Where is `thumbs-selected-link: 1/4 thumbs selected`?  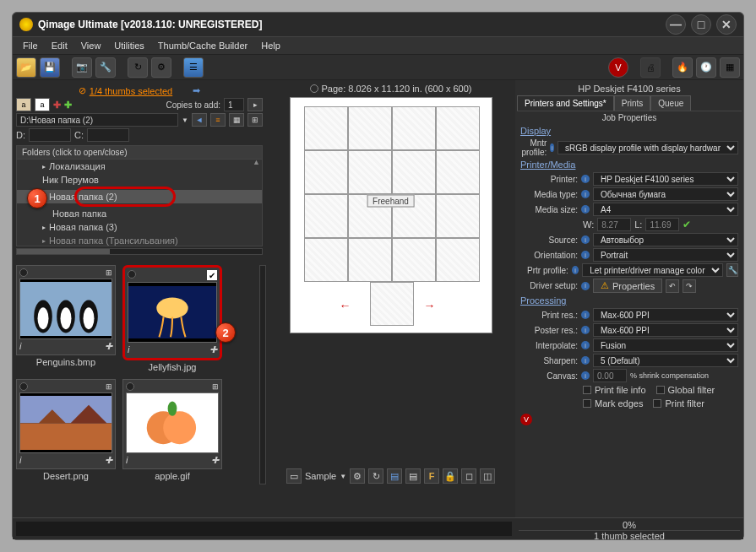
thumbs-selected-link: 1/4 thumbs selected is located at coordinates (131, 91).